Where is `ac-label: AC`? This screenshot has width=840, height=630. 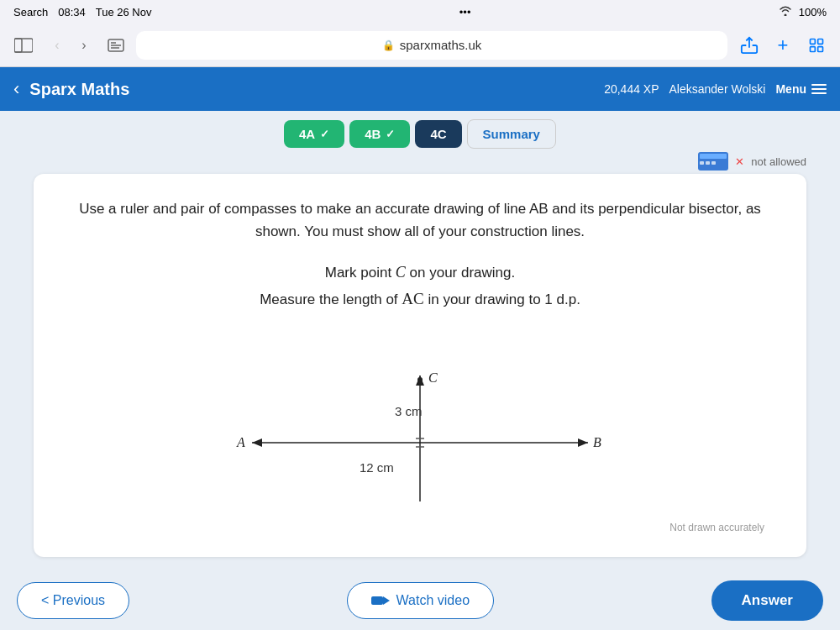
ac-label: AC is located at coordinates (412, 299).